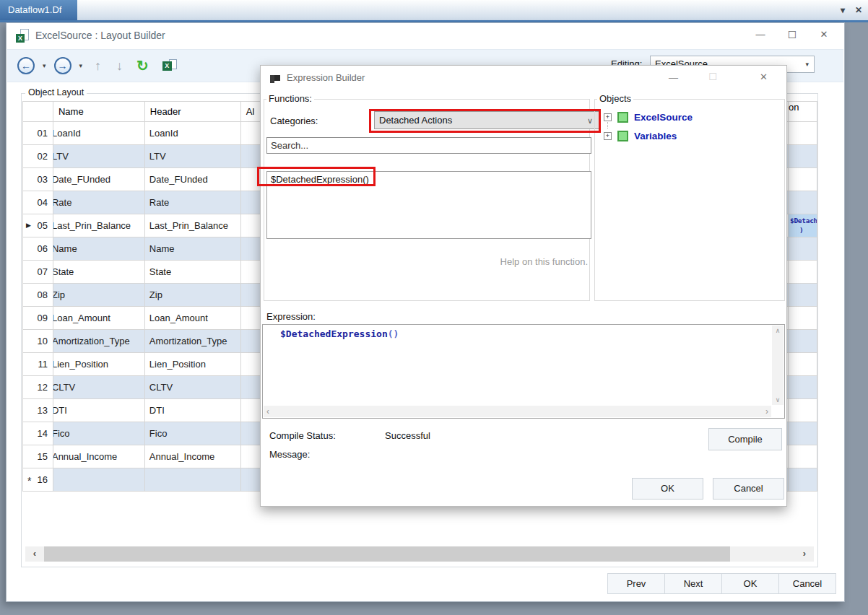 Image resolution: width=868 pixels, height=615 pixels. I want to click on prev-button: Prev, so click(636, 583).